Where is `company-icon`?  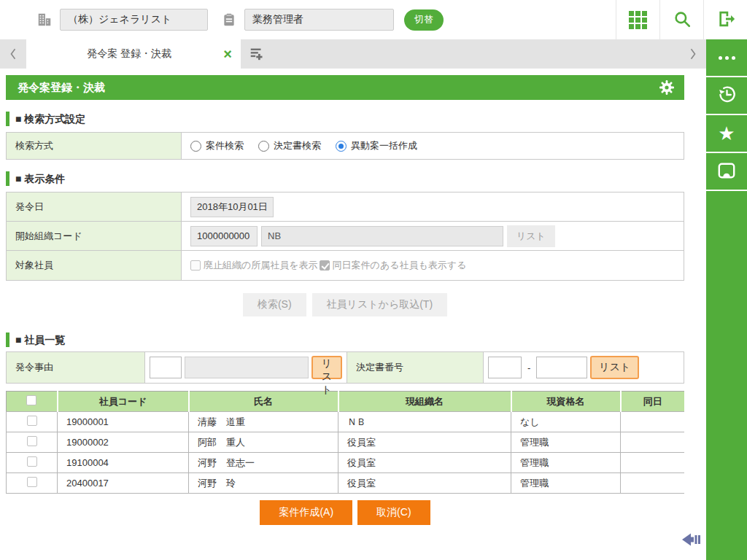
company-icon is located at coordinates (44, 20).